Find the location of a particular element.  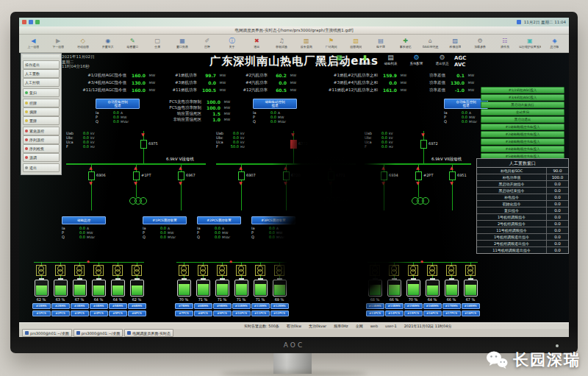

pcs-chip-button: #16PCS is located at coordinates (432, 313).